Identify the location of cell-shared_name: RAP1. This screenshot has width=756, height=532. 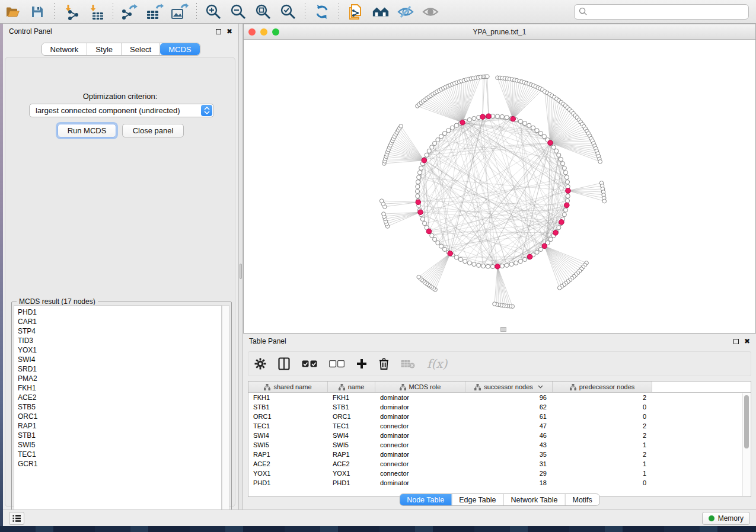
(288, 454).